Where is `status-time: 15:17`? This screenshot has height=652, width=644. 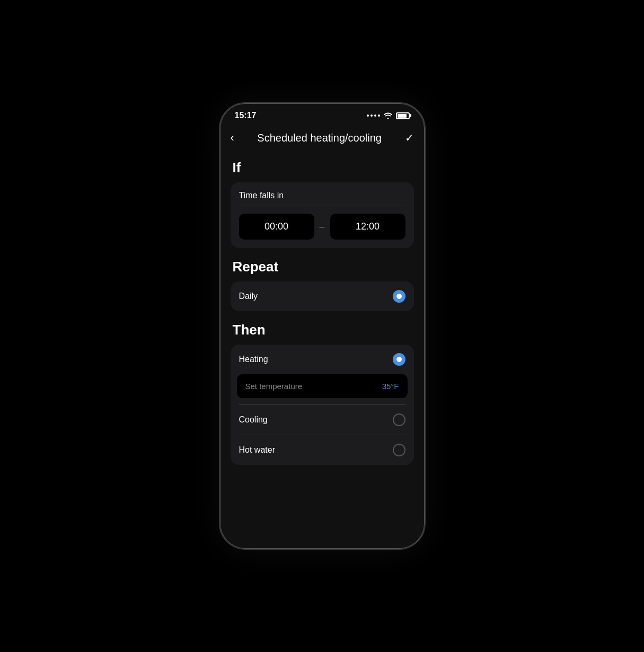 status-time: 15:17 is located at coordinates (246, 116).